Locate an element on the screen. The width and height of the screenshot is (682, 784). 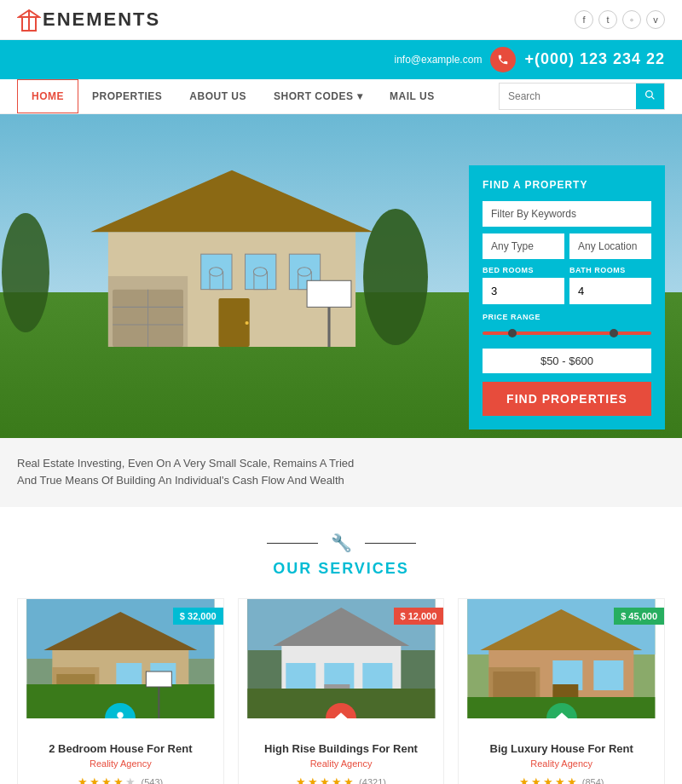
phone-icon is located at coordinates (503, 60).